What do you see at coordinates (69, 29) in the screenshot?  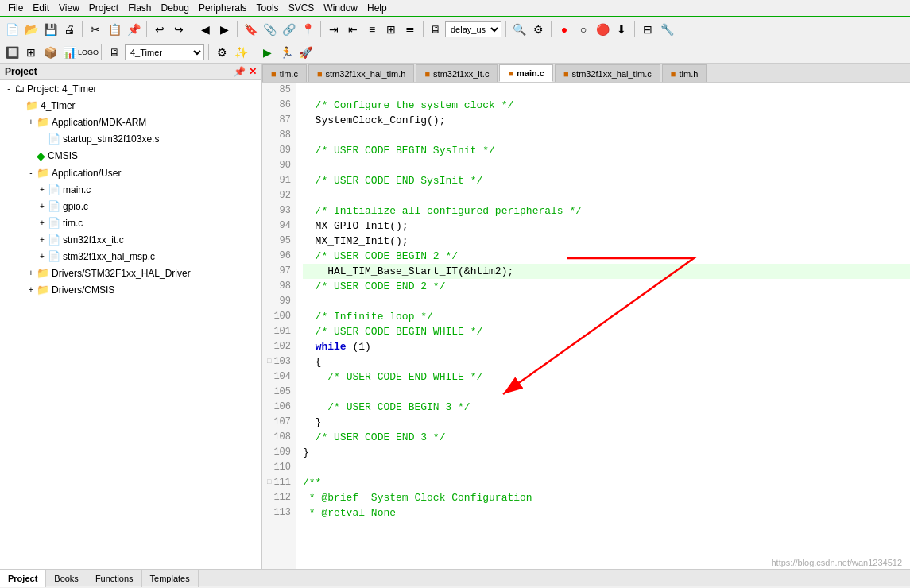 I see `save-all-btn: 🖨` at bounding box center [69, 29].